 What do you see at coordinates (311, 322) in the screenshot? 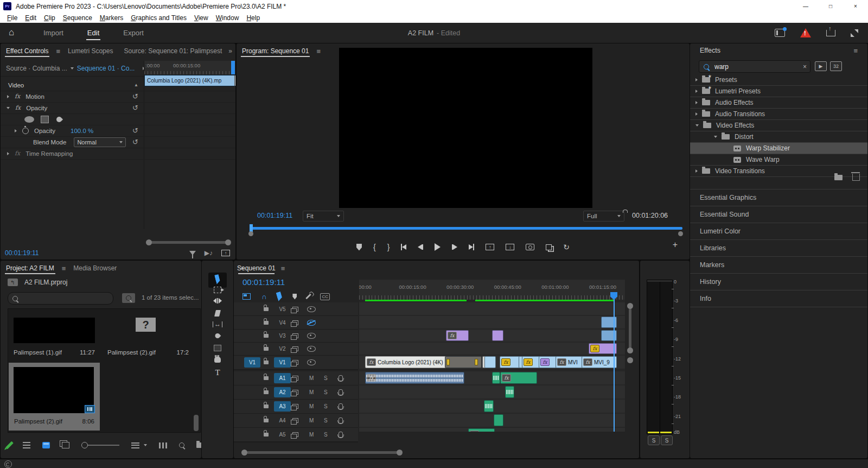
I see `eye-off-icon` at bounding box center [311, 322].